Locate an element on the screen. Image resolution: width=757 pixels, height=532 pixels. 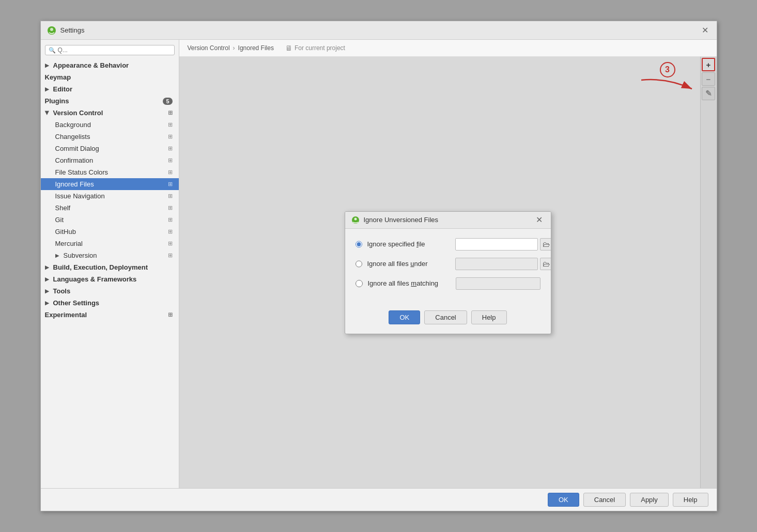
sidebar-label-background: Background is located at coordinates (73, 125).